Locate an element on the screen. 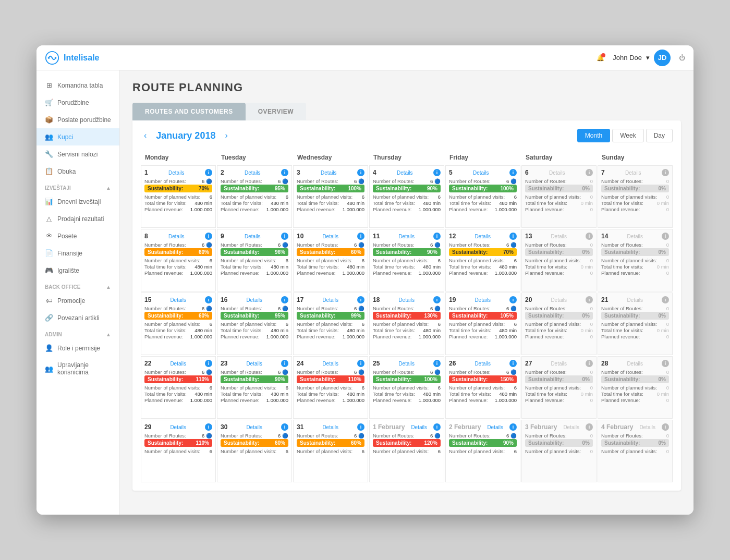 Image resolution: width=730 pixels, height=560 pixels. sidebar-item-komandna: ⊞ Komandna tabla is located at coordinates (78, 86).